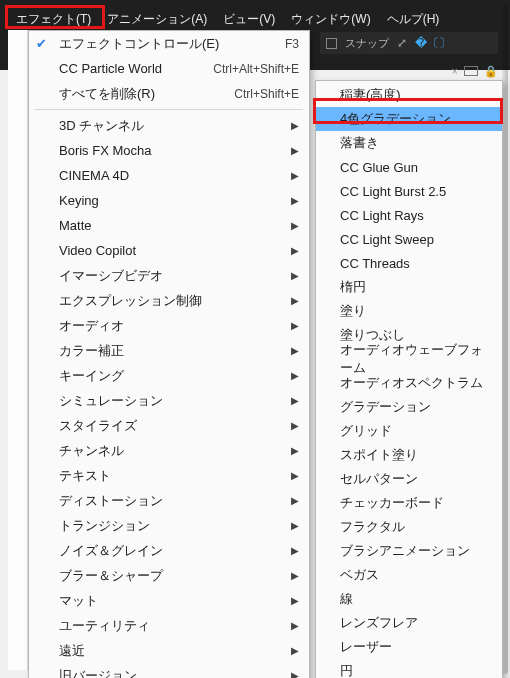 This screenshot has height=678, width=510. I want to click on menu-category-item: キーイング▶, so click(169, 376).